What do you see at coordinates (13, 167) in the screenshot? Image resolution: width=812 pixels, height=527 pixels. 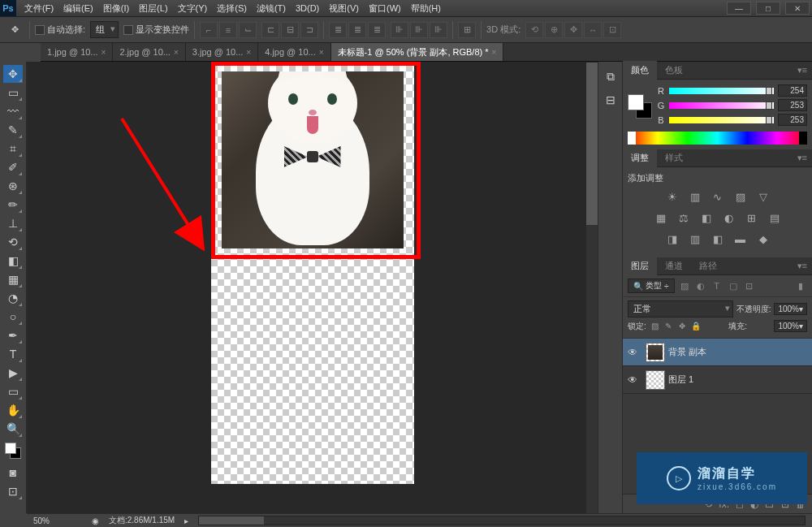 I see `eyedropper-tool-icon: ✐` at bounding box center [13, 167].